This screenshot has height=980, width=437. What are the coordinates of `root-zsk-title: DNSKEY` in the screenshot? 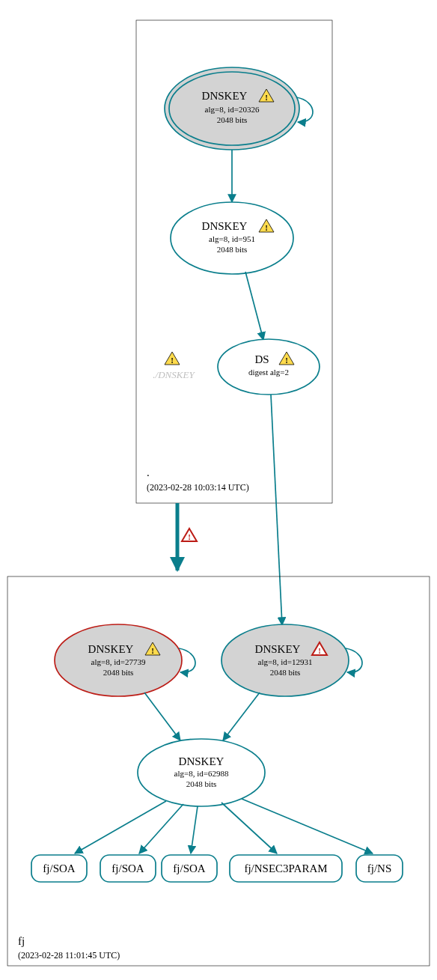 It's located at (224, 226).